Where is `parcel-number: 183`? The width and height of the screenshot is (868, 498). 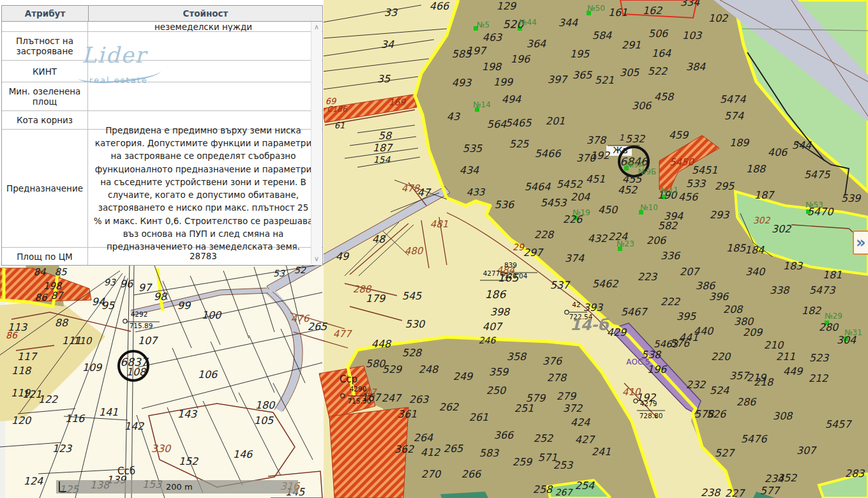
parcel-number: 183 is located at coordinates (793, 266).